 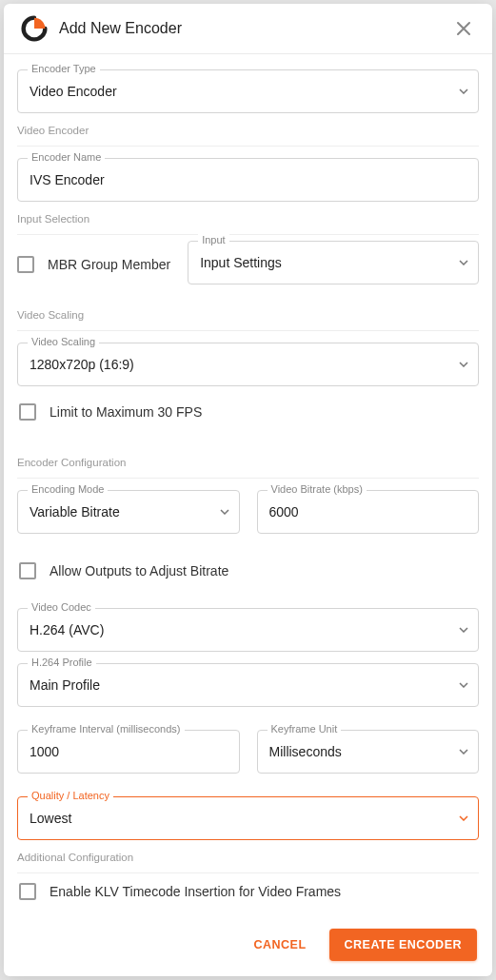 What do you see at coordinates (368, 752) in the screenshot?
I see `keyframe-unit-select: Keyframe Unit Milliseconds` at bounding box center [368, 752].